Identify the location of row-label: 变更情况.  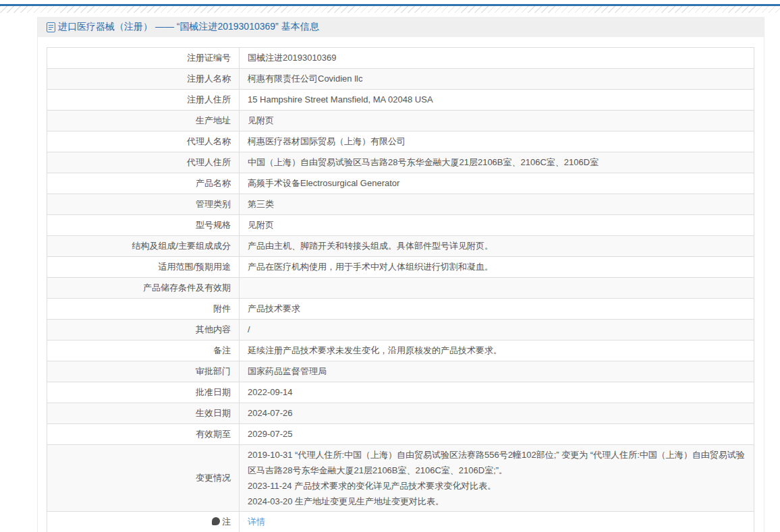
(143, 479).